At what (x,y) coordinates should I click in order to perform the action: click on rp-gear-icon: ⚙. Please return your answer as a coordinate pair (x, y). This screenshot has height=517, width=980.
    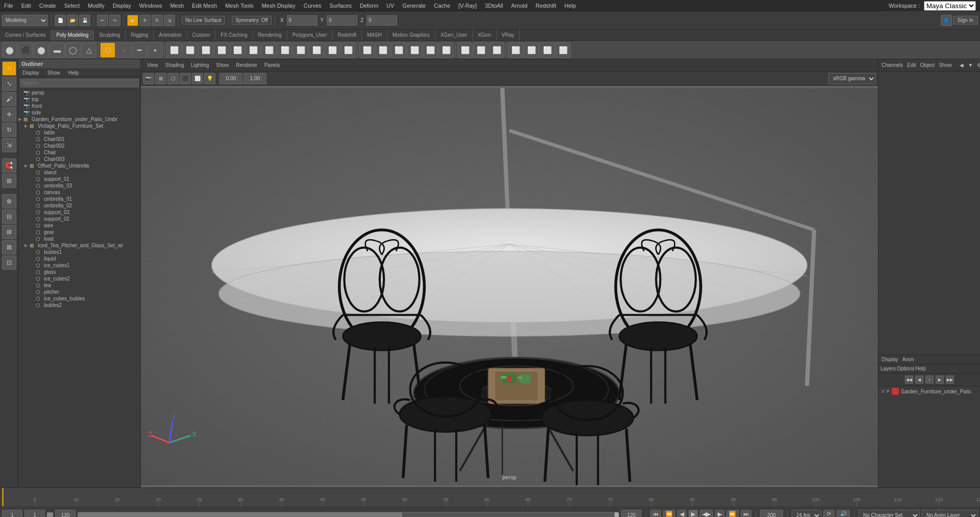
    Looking at the image, I should click on (978, 65).